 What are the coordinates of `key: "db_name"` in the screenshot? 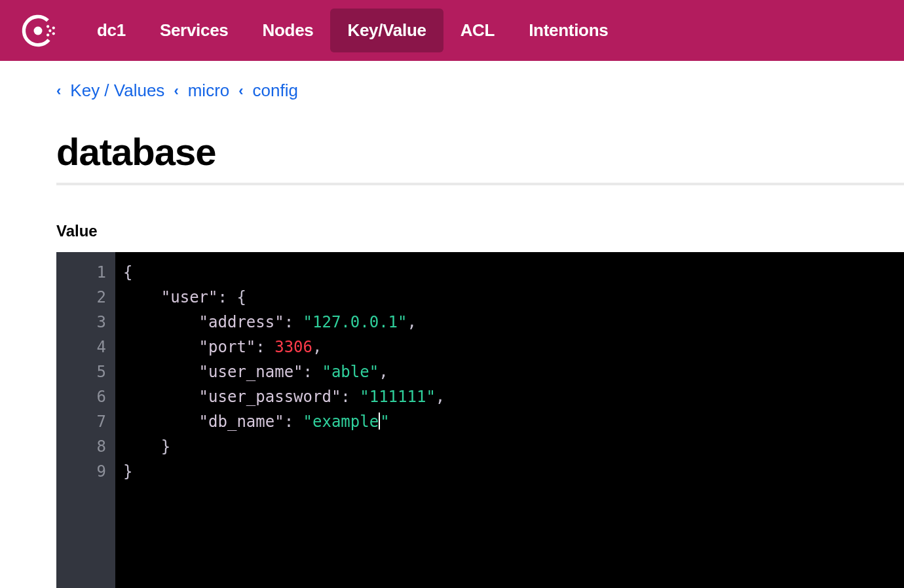 It's located at (242, 422).